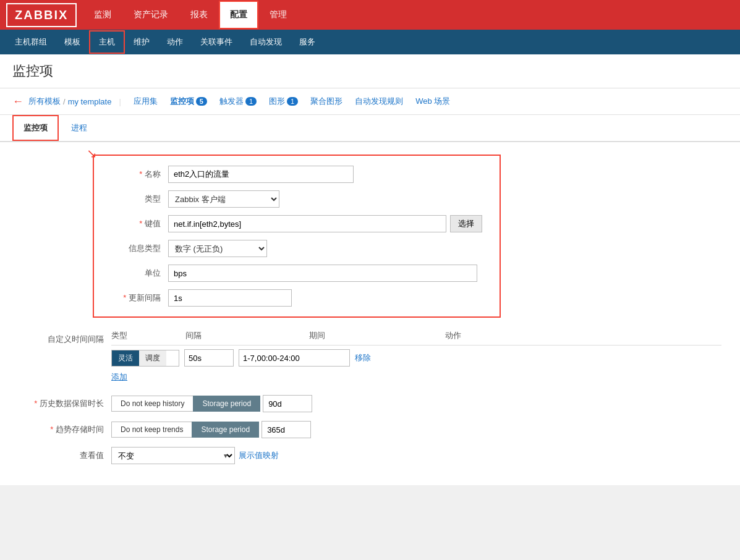 The height and width of the screenshot is (560, 740). I want to click on top-nav-item-reports: 报表, so click(199, 15).